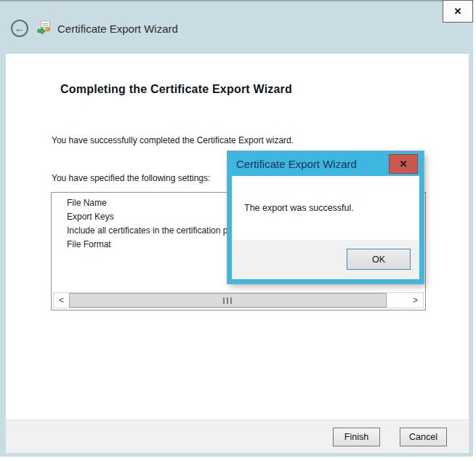 The height and width of the screenshot is (461, 476). What do you see at coordinates (228, 300) in the screenshot?
I see `scrollbar-thumb` at bounding box center [228, 300].